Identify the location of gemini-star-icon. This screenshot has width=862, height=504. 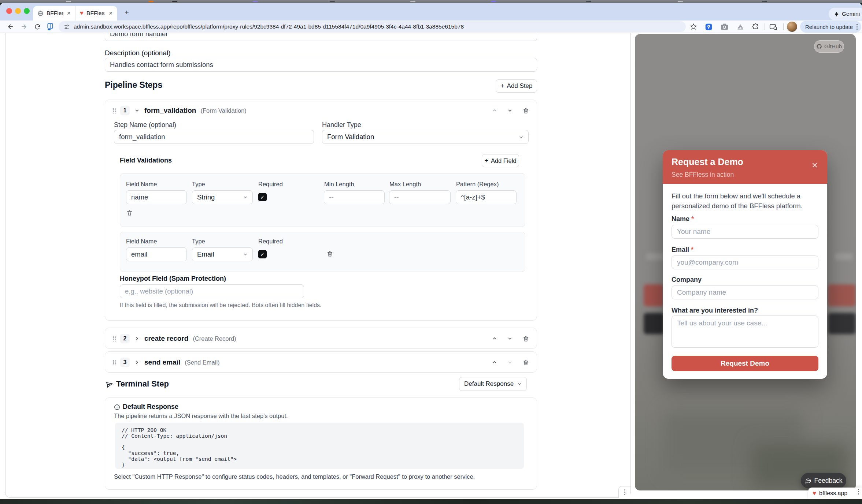
(837, 14).